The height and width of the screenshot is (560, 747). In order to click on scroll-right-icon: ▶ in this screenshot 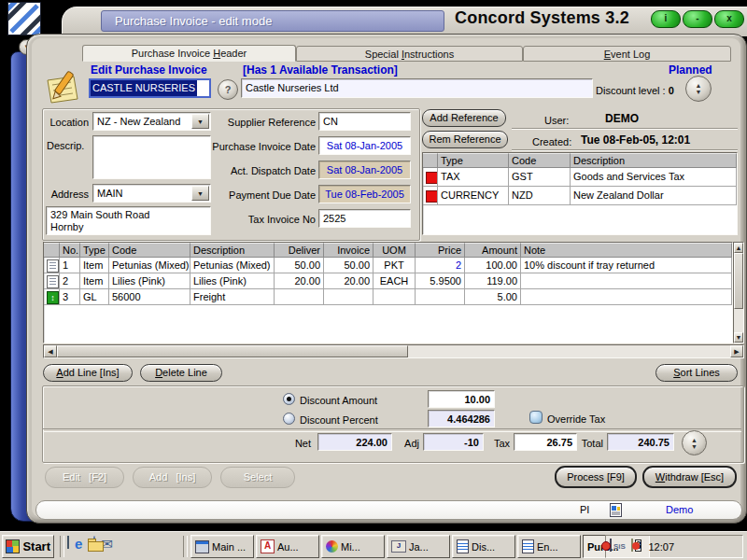, I will do `click(737, 351)`.